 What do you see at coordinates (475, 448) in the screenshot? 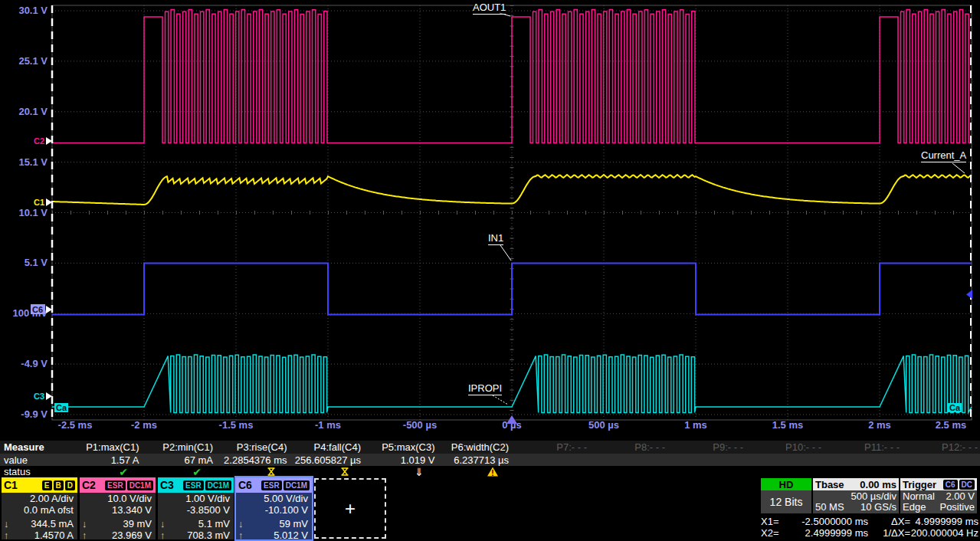
I see `measure-label-p6: P6:width(C2)` at bounding box center [475, 448].